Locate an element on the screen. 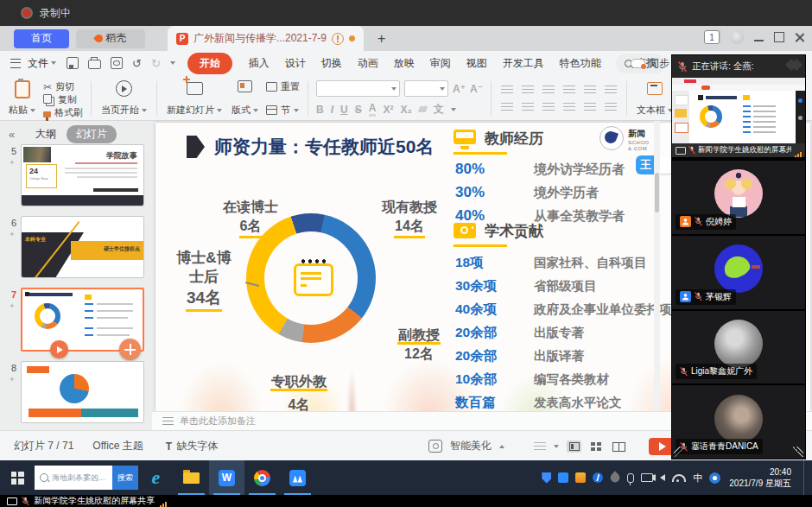 The height and width of the screenshot is (507, 812). reading-view-button is located at coordinates (619, 447).